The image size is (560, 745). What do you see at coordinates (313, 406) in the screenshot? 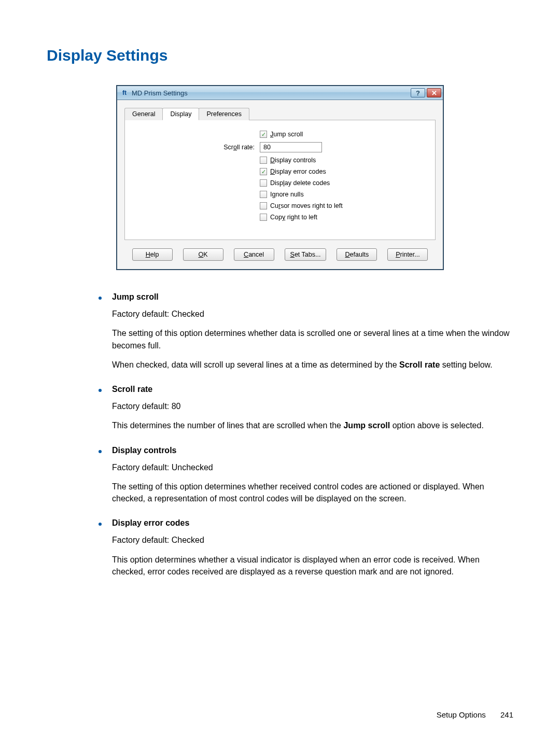
I see `desc-default: Factory default: 80` at bounding box center [313, 406].